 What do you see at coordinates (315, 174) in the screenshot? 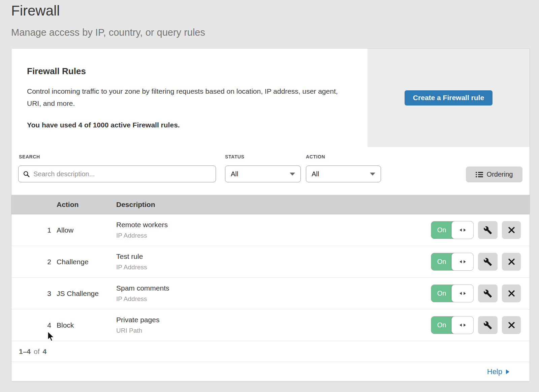
I see `action-select-value: All` at bounding box center [315, 174].